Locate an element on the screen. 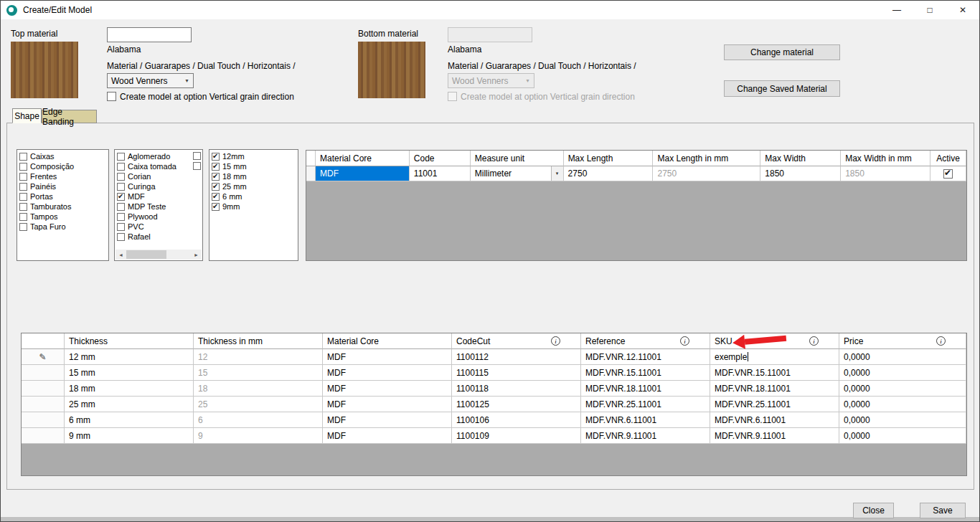 The width and height of the screenshot is (980, 522). column-header-thickness-mm: Thickness in mm is located at coordinates (258, 341).